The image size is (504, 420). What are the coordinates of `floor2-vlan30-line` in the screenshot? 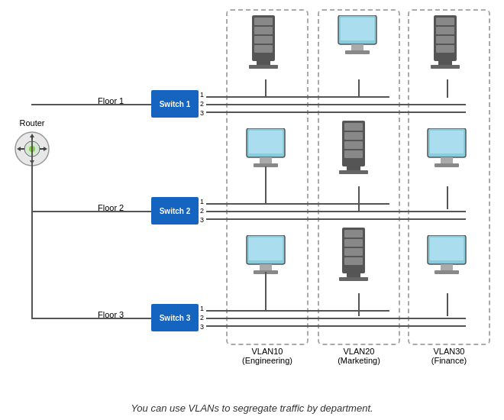 It's located at (336, 219).